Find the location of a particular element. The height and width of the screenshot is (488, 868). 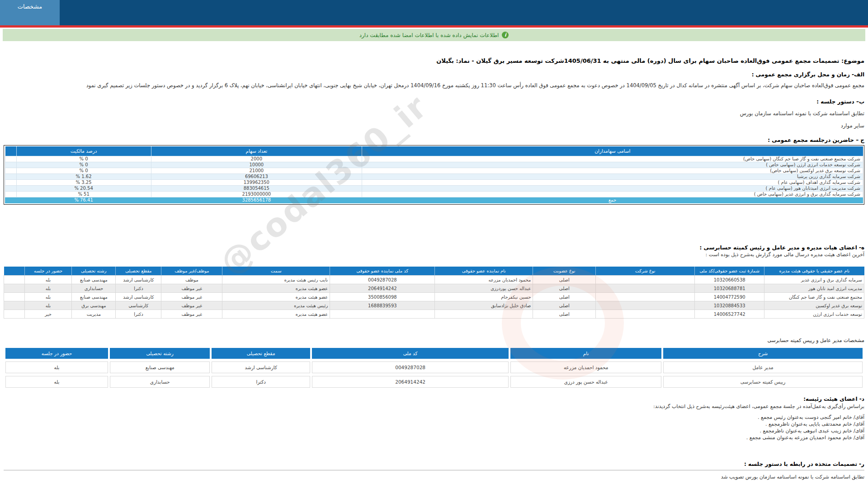

managers-table-header: شرح نام کد ملی مقطع تحصیلی رشته تحصیلی ح… is located at coordinates (434, 353).